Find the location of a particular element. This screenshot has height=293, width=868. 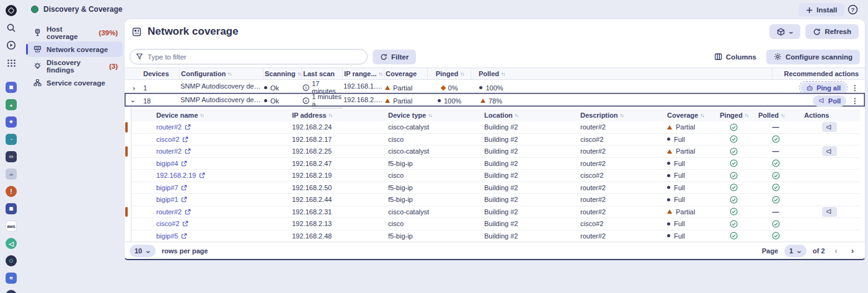

collapse-chevron-icon: › is located at coordinates (134, 101).